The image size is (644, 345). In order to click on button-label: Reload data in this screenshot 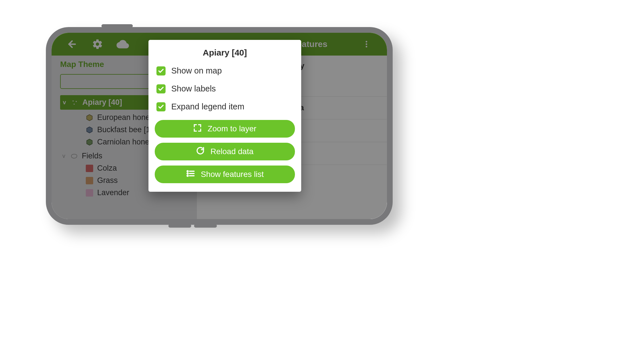, I will do `click(232, 152)`.